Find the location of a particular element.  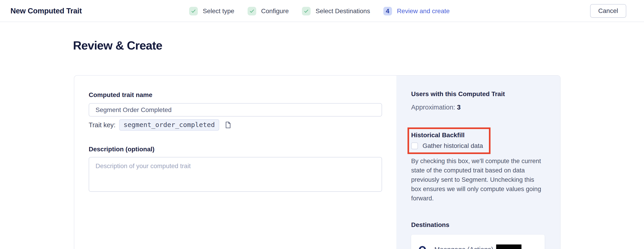

approximation-value: 3 is located at coordinates (459, 107).